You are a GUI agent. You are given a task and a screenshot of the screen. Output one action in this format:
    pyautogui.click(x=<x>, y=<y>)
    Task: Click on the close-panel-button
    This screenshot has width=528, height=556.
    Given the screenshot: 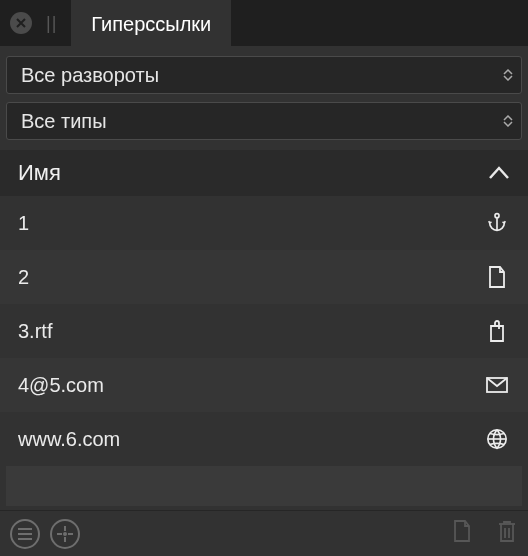 What is the action you would take?
    pyautogui.click(x=21, y=23)
    